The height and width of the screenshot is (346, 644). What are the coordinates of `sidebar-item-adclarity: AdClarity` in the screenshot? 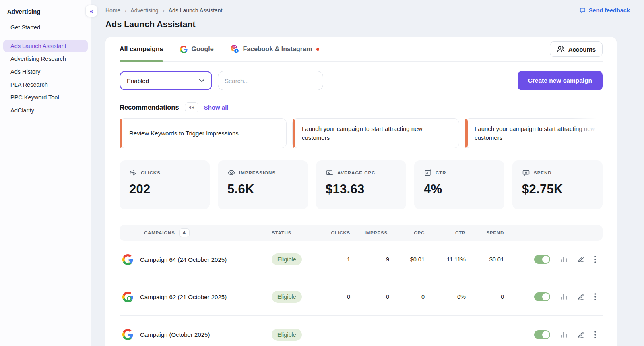 It's located at (45, 110).